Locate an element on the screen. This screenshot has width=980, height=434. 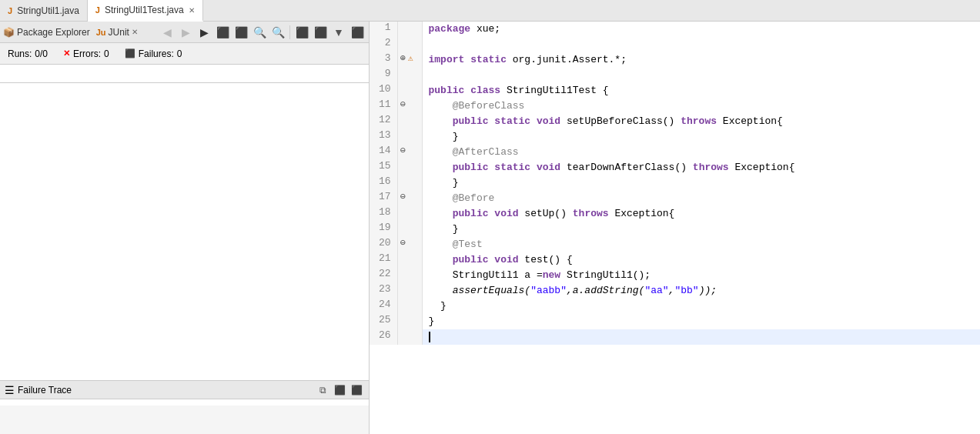
code-text: test() { is located at coordinates (546, 260).